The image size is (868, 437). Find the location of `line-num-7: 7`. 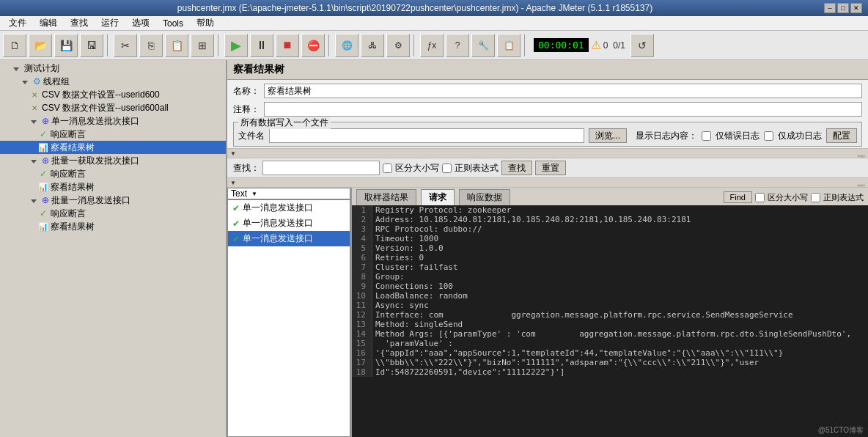

line-num-7: 7 is located at coordinates (362, 267).